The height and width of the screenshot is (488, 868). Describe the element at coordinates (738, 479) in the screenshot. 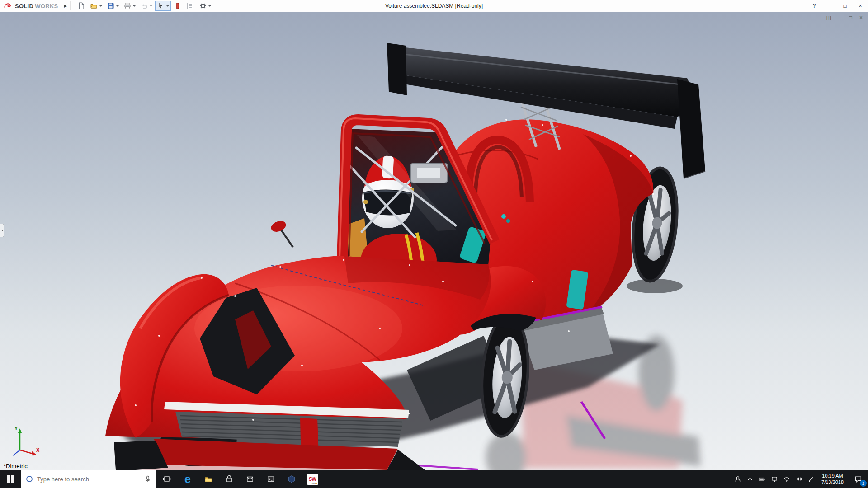

I see `people-button` at that location.